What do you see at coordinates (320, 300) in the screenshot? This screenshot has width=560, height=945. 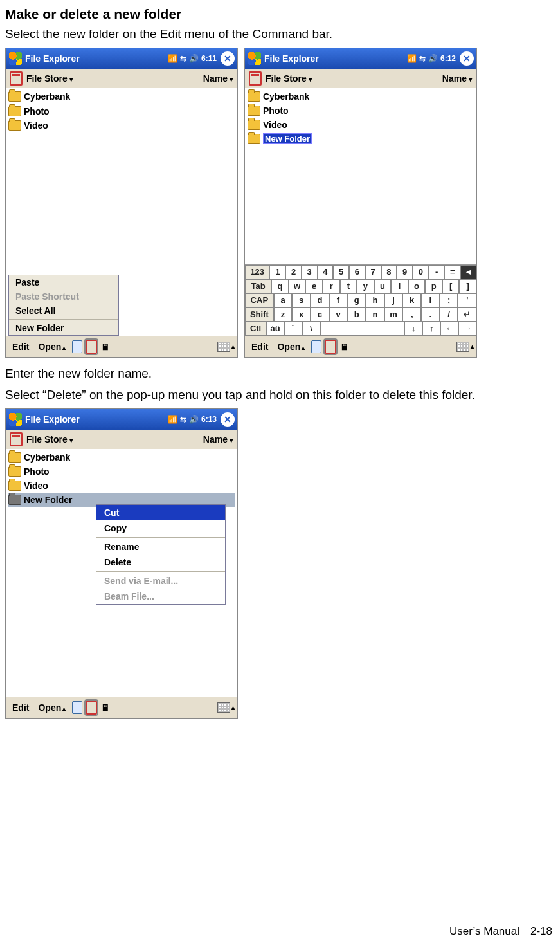 I see `osk-key: d` at bounding box center [320, 300].